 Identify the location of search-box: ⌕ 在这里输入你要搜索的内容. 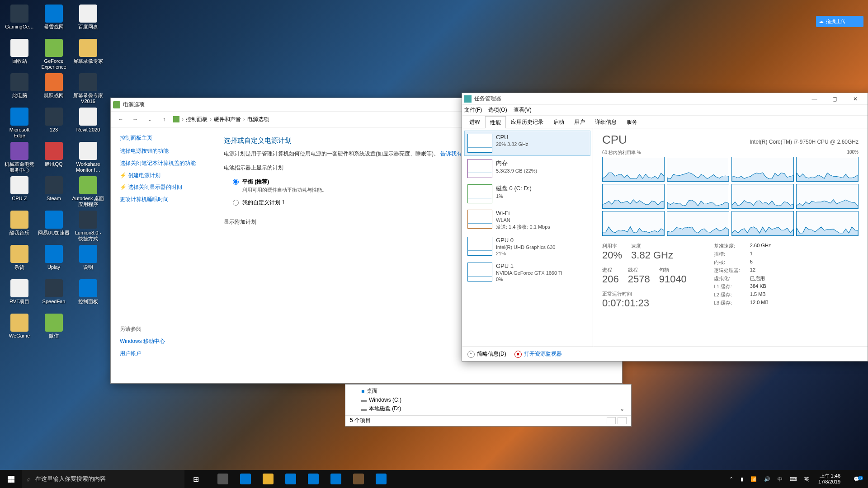
(103, 479).